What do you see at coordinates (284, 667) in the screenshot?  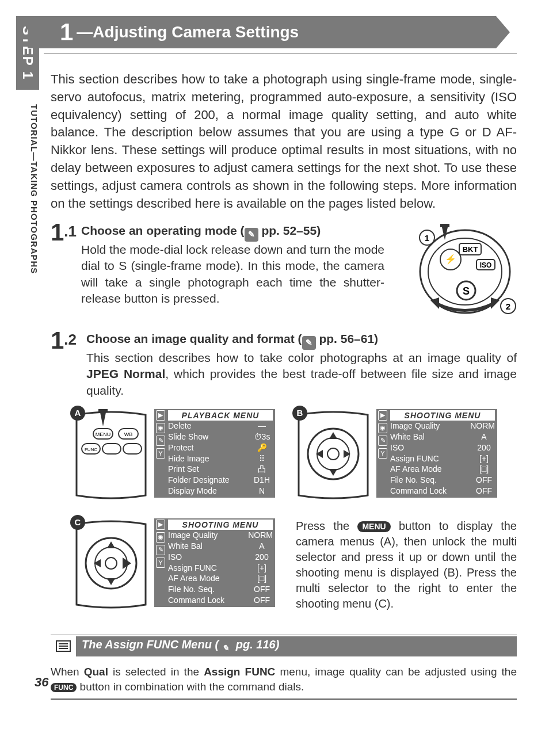 I see `tip-box: The Assign FUNC Menu (✎ pg. 116) When Qu…` at bounding box center [284, 667].